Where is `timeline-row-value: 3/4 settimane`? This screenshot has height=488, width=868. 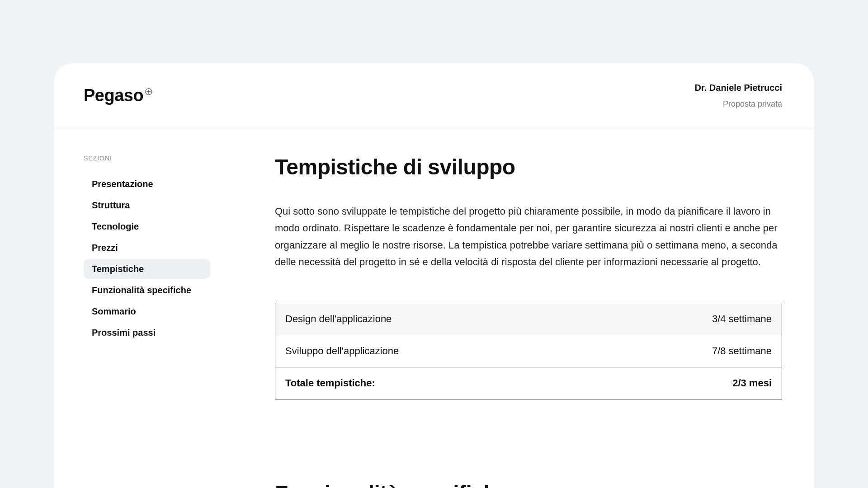 timeline-row-value: 3/4 settimane is located at coordinates (742, 319).